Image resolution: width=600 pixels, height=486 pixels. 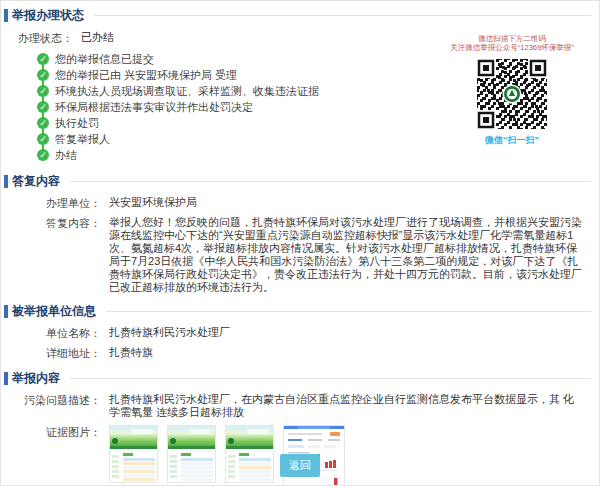 What do you see at coordinates (48, 16) in the screenshot?
I see `section-status-title: 举报办理状态` at bounding box center [48, 16].